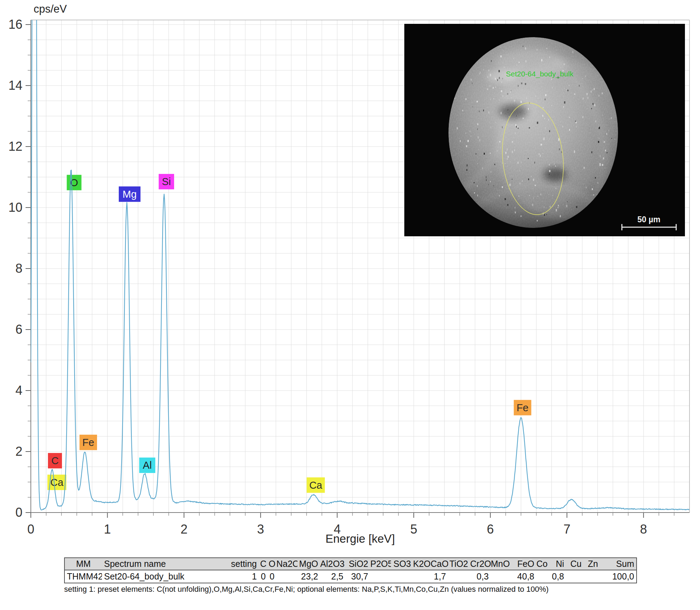 The image size is (700, 610). I want to click on table-header-mm: MM, so click(83, 564).